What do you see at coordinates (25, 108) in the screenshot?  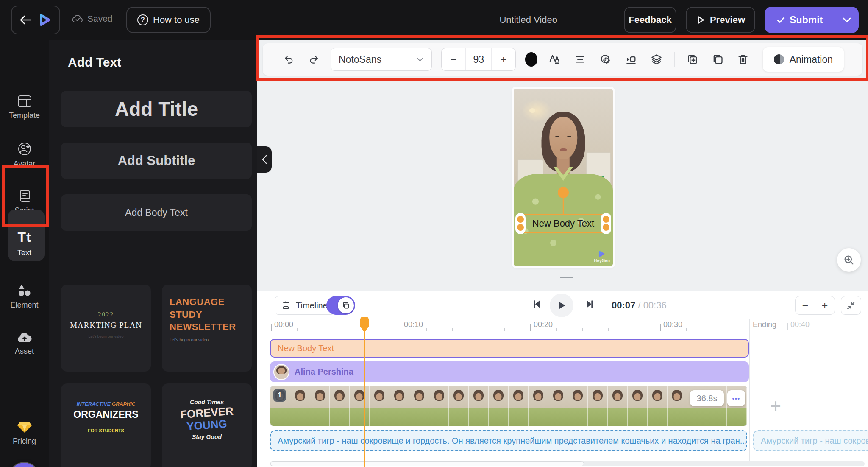 I see `sidebar-item-template: Template` at bounding box center [25, 108].